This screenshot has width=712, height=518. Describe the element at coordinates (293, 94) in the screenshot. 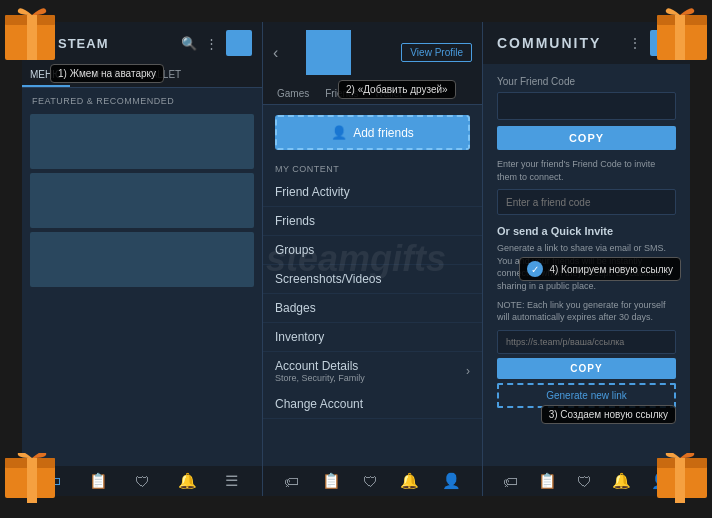

I see `tab-games: Games` at that location.